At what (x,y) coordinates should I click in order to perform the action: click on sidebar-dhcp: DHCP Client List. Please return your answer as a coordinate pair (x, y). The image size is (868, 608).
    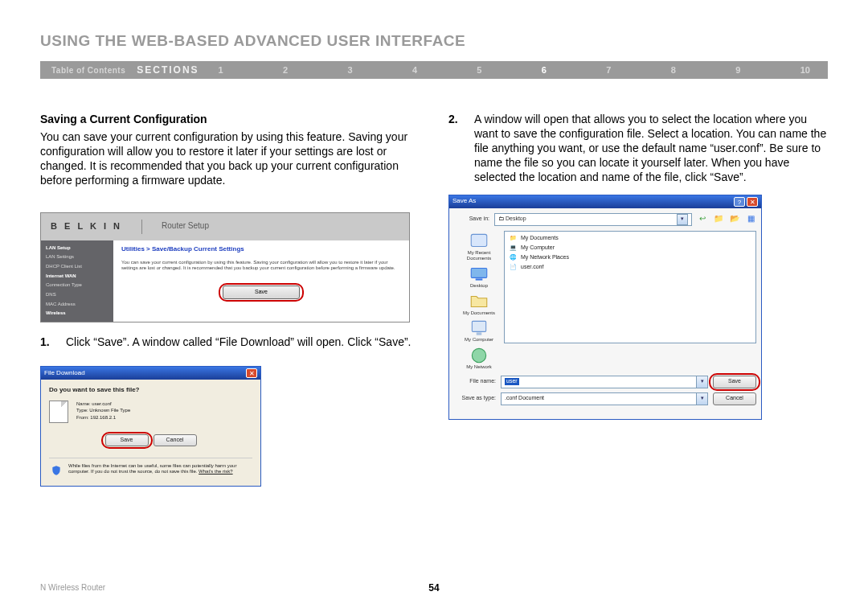
    Looking at the image, I should click on (77, 267).